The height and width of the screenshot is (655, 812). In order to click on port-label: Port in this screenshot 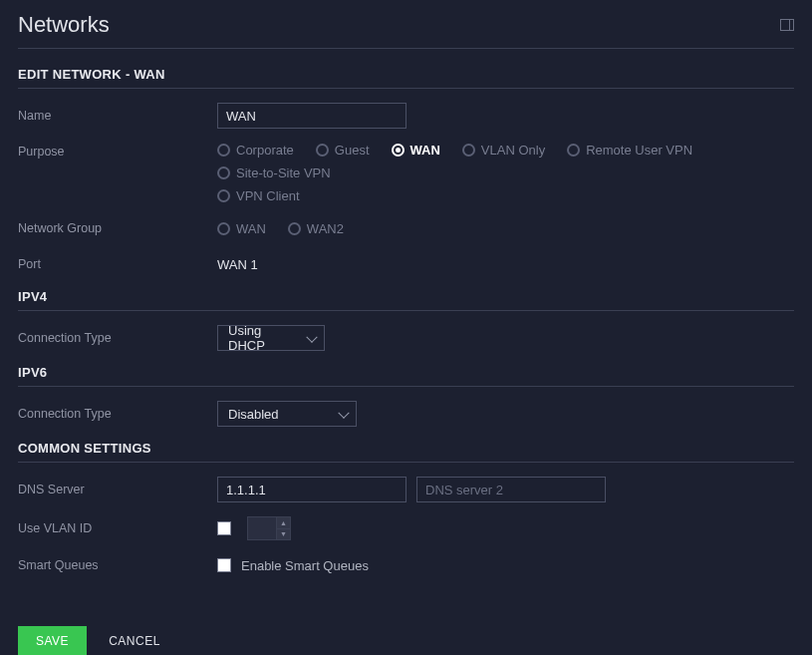, I will do `click(118, 264)`.